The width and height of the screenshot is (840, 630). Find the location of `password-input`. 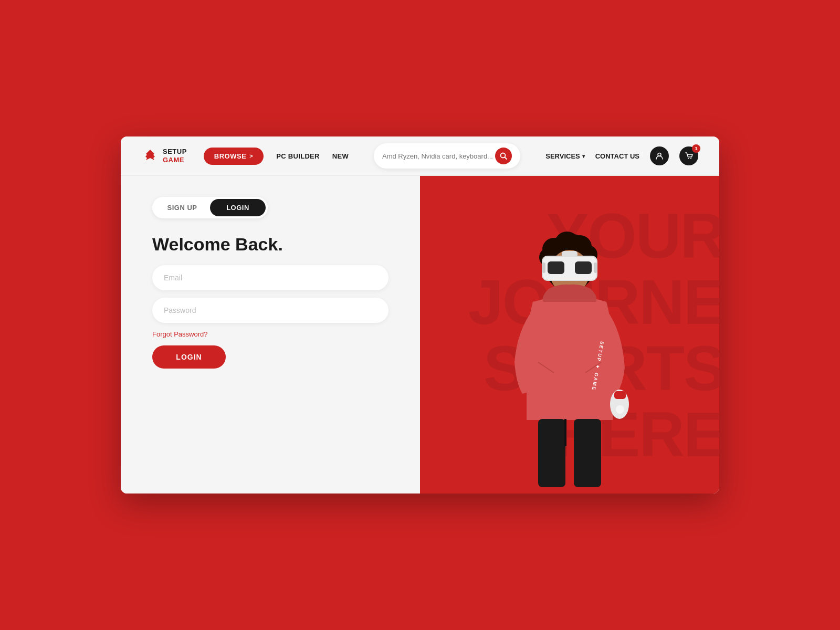

password-input is located at coordinates (270, 310).